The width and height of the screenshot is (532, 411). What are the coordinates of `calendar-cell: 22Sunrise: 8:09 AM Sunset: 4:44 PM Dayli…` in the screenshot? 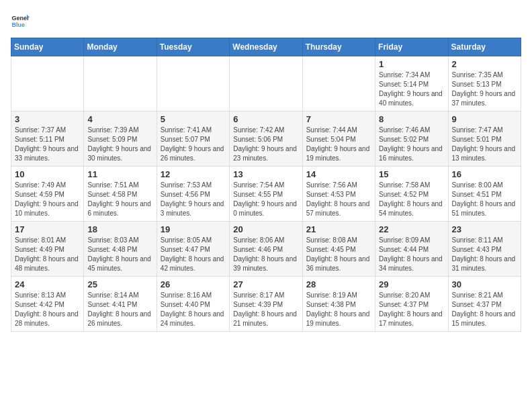 It's located at (412, 249).